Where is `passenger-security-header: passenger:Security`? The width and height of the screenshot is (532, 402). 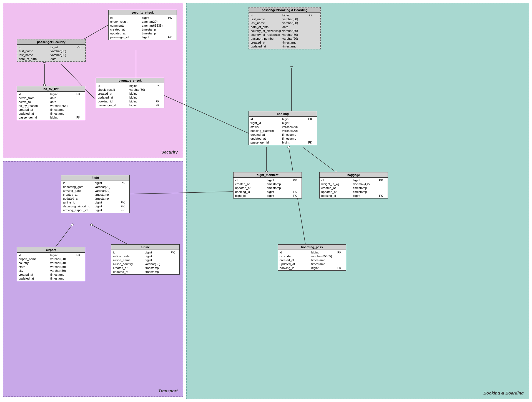
passenger-security-header: passenger:Security is located at coordinates (51, 42).